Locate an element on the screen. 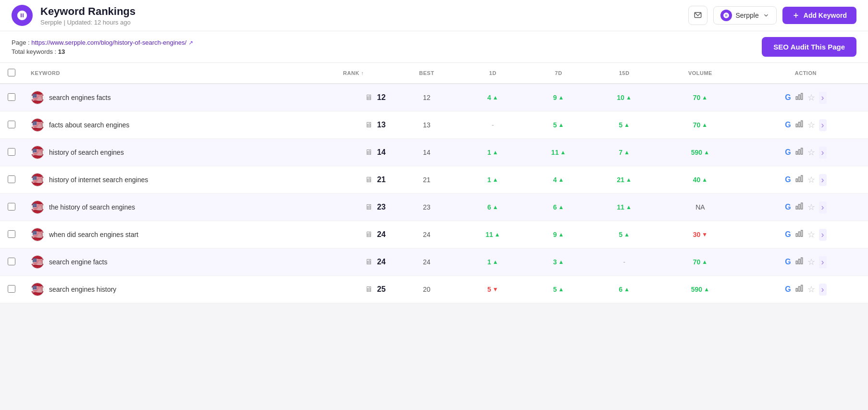 The image size is (868, 410). d1-cell: 11▲ is located at coordinates (493, 235).